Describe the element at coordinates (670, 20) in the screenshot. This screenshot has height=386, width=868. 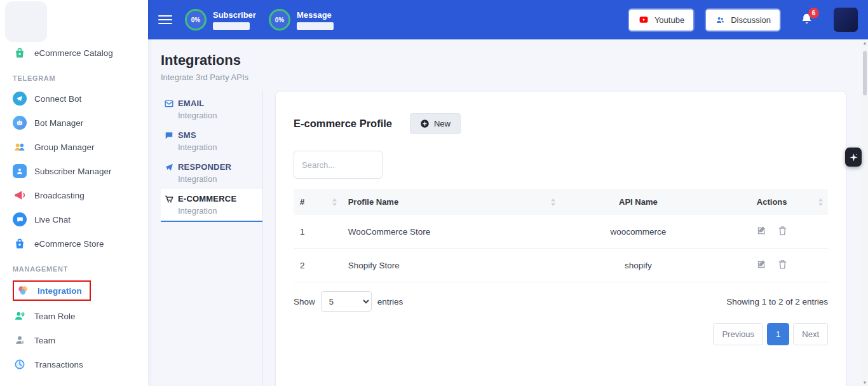
I see `youtube-button-label: Youtube` at that location.